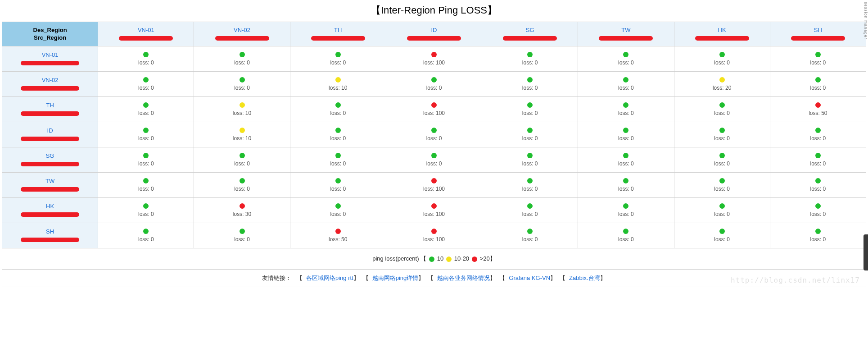 Image resolution: width=868 pixels, height=362 pixels. I want to click on loss-value: loss: 20, so click(722, 88).